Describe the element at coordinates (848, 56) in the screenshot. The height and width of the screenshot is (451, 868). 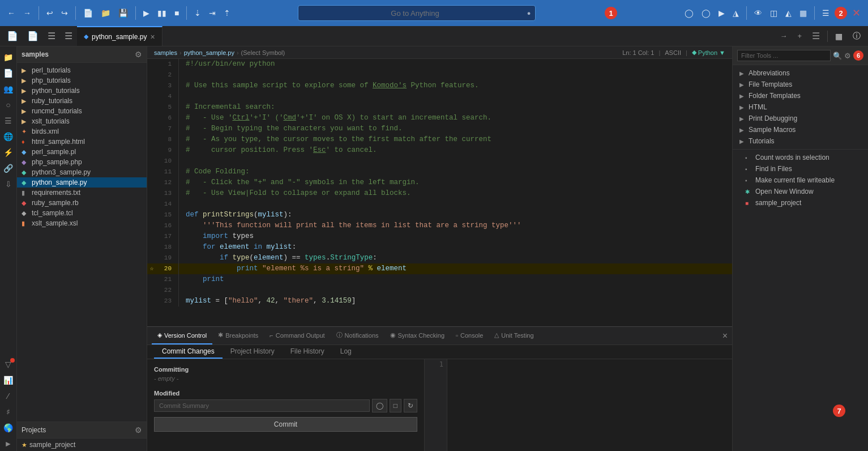
I see `toolbox-settings-button: ⚙` at that location.